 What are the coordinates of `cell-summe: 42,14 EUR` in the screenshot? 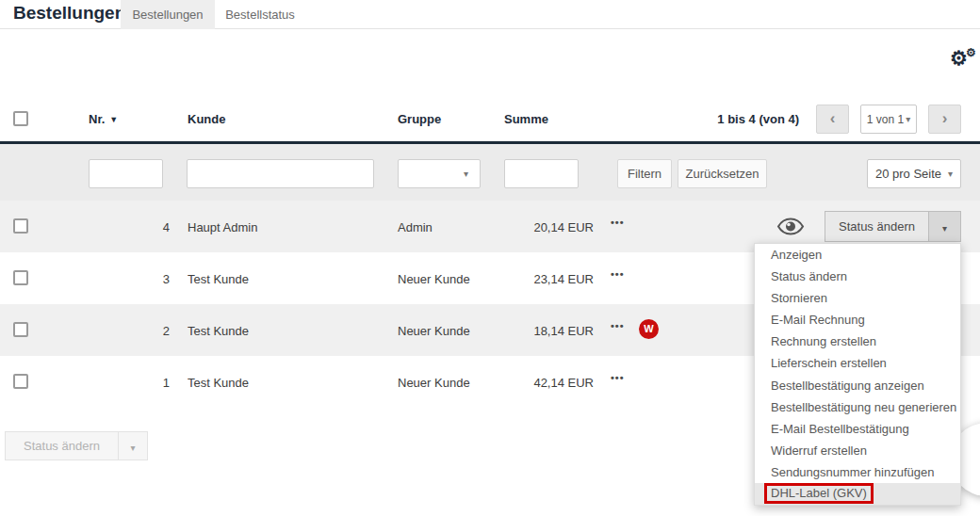 It's located at (548, 382).